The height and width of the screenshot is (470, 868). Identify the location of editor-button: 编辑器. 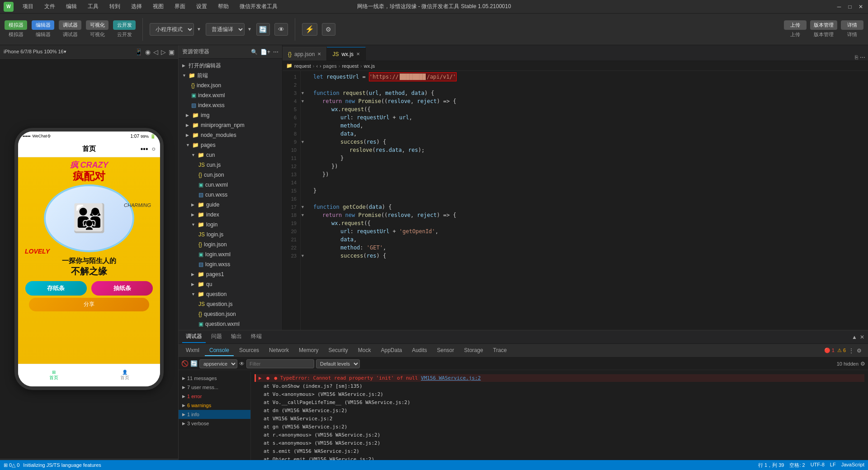
(43, 25).